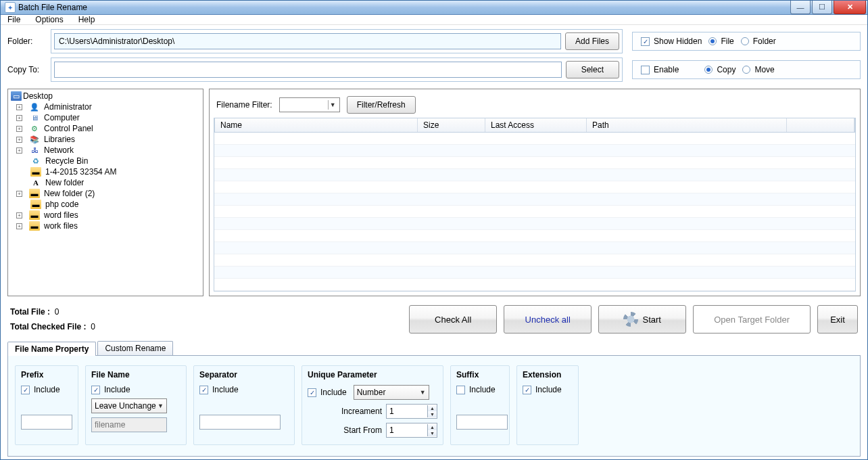  I want to click on show-hidden-toggle: ✓ Show Hidden, so click(671, 41).